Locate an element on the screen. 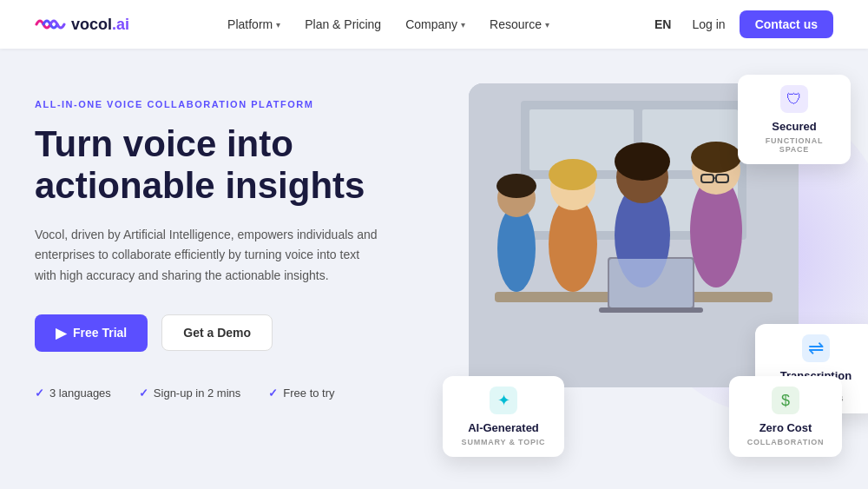 The image size is (868, 489). free-trial-button: ▶ Free Trial is located at coordinates (91, 334).